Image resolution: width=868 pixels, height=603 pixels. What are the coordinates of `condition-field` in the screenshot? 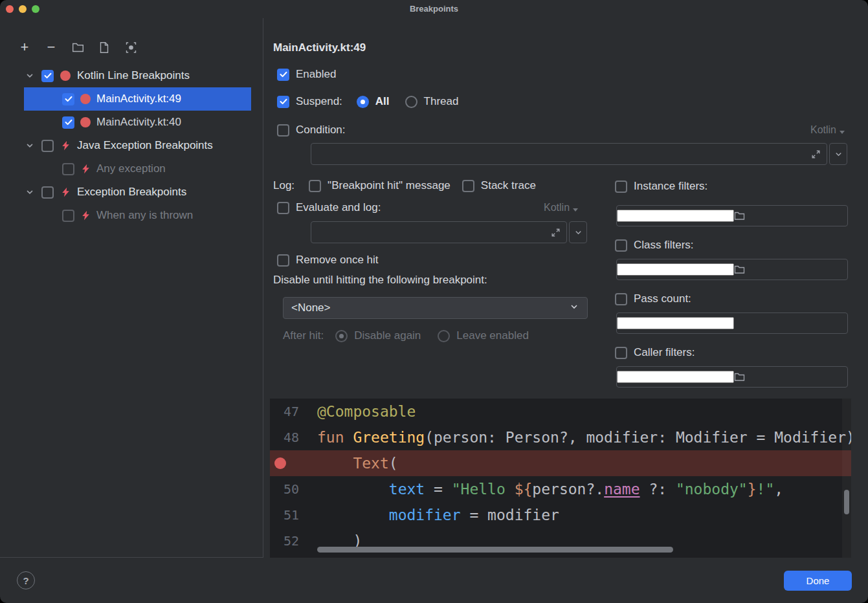 It's located at (569, 154).